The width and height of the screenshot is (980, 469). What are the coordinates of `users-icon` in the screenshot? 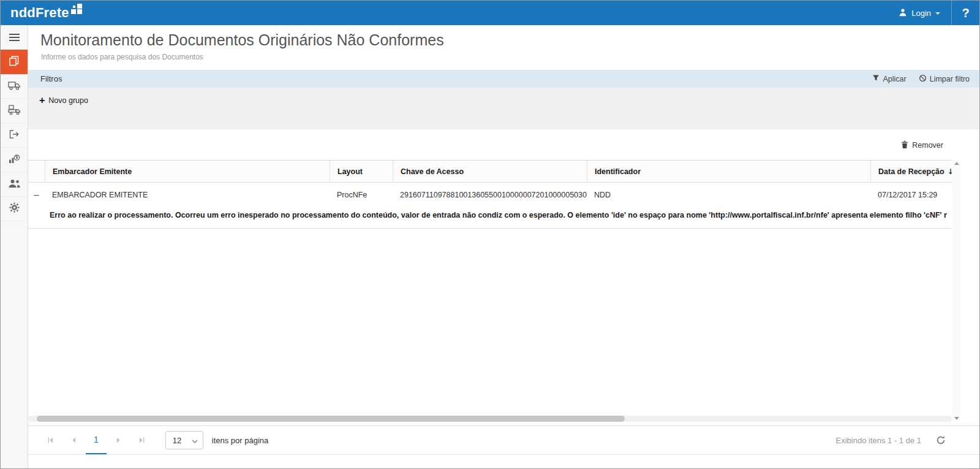 It's located at (15, 185).